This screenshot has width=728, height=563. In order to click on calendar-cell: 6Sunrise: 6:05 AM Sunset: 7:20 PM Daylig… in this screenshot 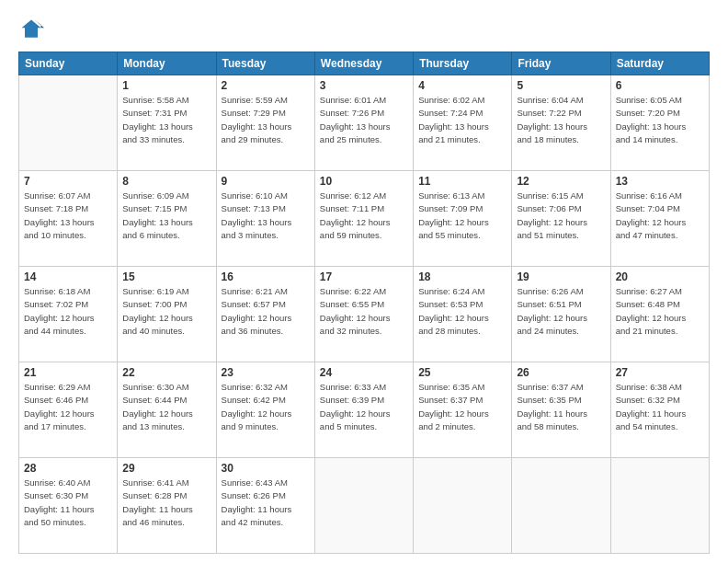, I will do `click(660, 123)`.